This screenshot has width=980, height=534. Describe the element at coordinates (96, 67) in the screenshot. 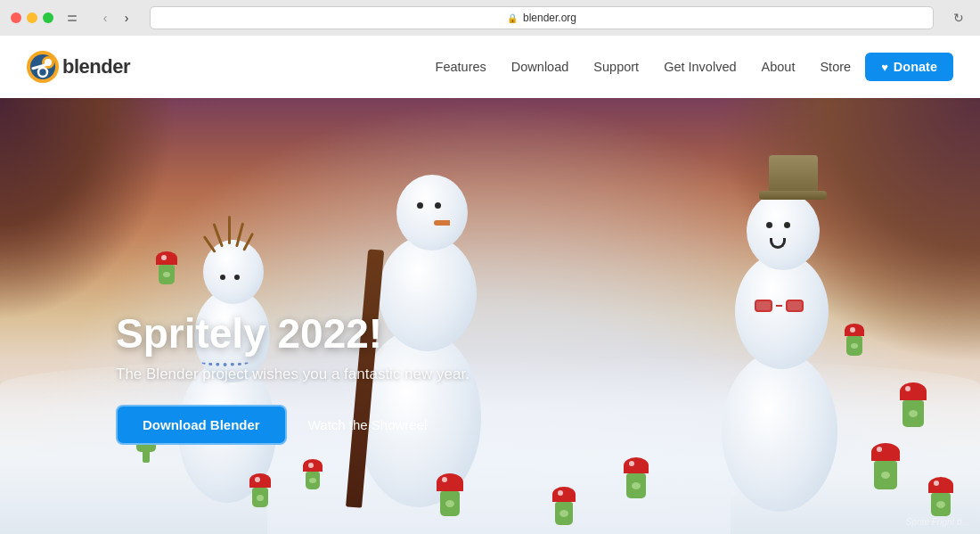

I see `logo-text: blender` at that location.